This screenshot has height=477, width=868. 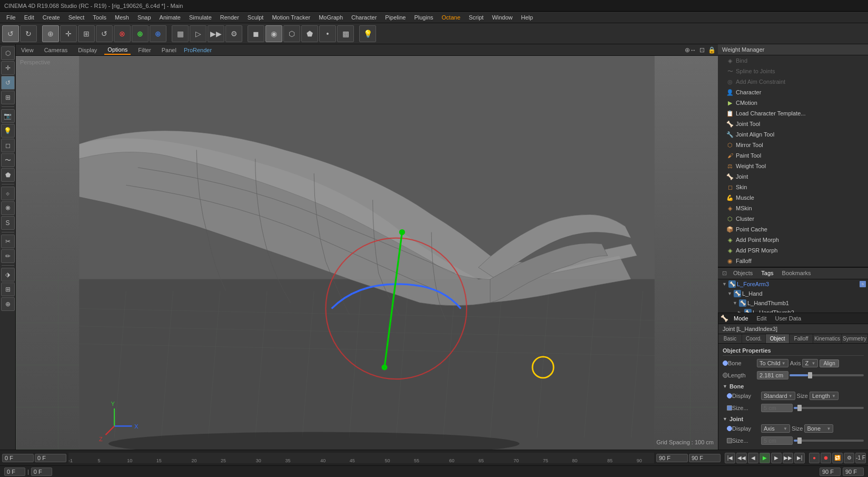 I want to click on fps-btn: -1 F, so click(x=861, y=458).